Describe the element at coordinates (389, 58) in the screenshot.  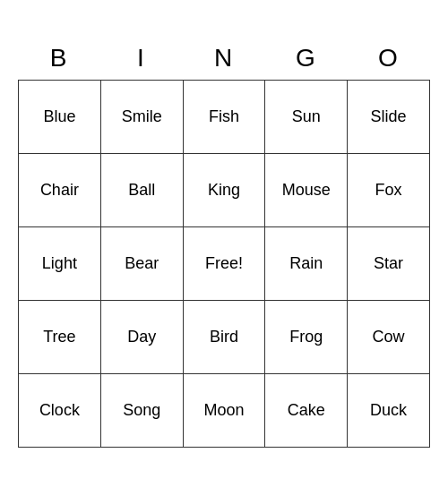
I see `header-letter: O` at that location.